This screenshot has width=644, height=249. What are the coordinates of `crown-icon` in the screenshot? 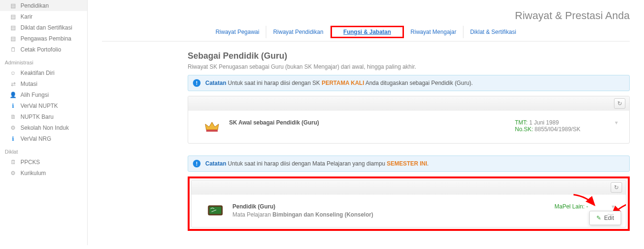 It's located at (212, 127).